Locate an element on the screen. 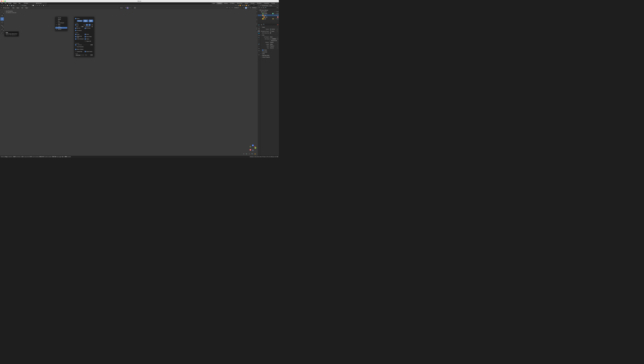 The width and height of the screenshot is (644, 364). ws-tab-texture: Texture Paint is located at coordinates (240, 3).